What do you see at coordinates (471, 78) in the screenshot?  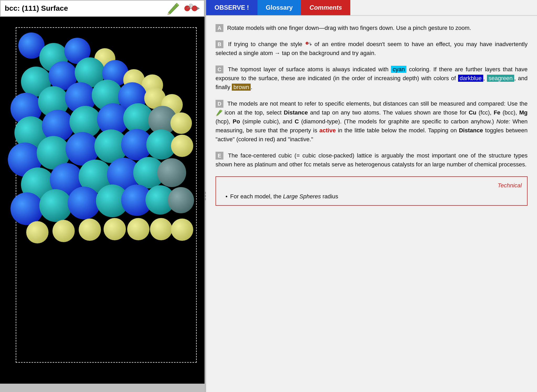 I see `highlight-darkblue: darkblue` at bounding box center [471, 78].